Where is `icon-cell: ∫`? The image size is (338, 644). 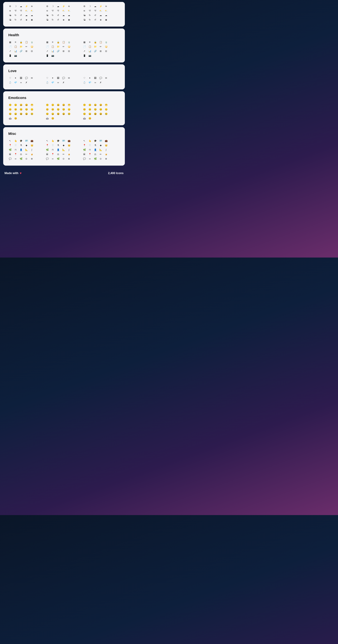
icon-cell: ∫ is located at coordinates (32, 150).